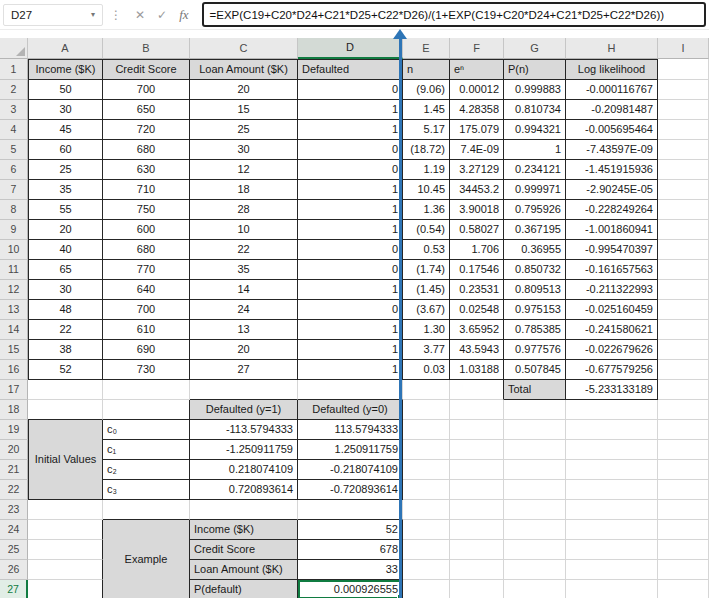  I want to click on cell-A1: Income ($K), so click(66, 70).